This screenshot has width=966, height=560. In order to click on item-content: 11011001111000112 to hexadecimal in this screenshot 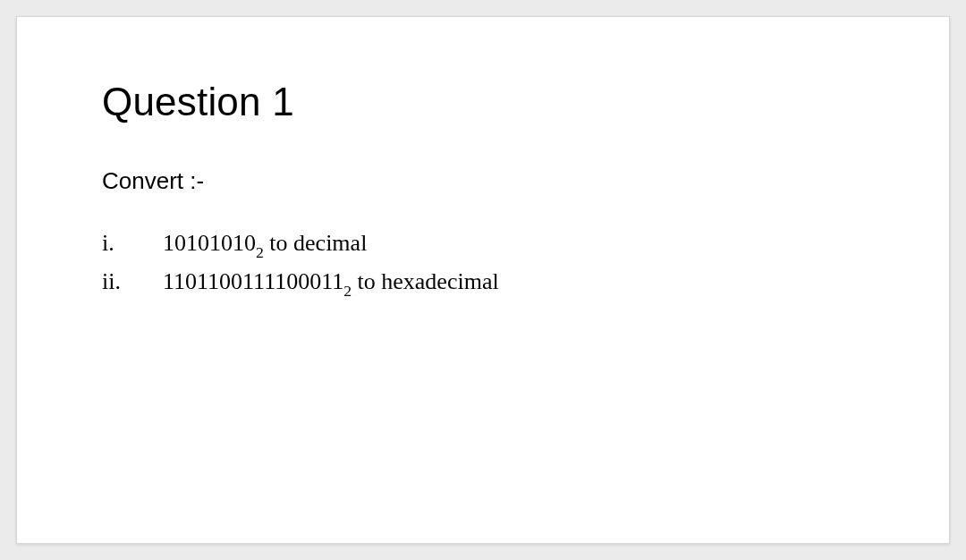, I will do `click(521, 283)`.